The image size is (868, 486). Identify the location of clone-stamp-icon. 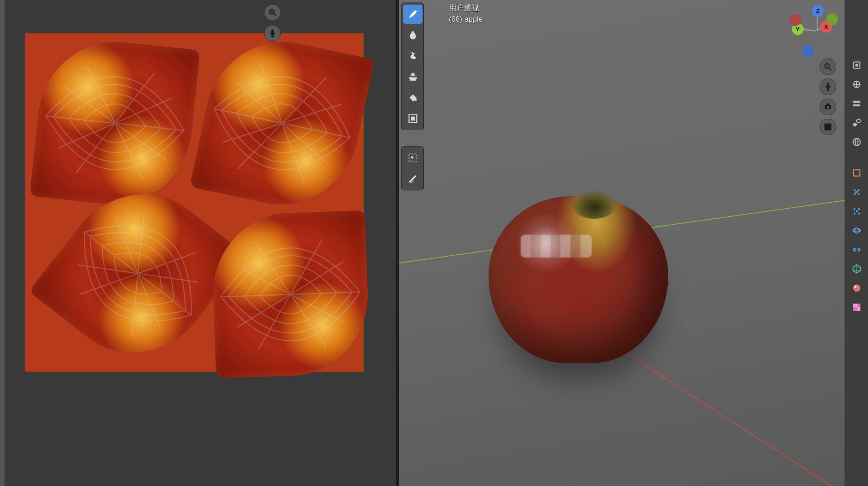
(413, 77).